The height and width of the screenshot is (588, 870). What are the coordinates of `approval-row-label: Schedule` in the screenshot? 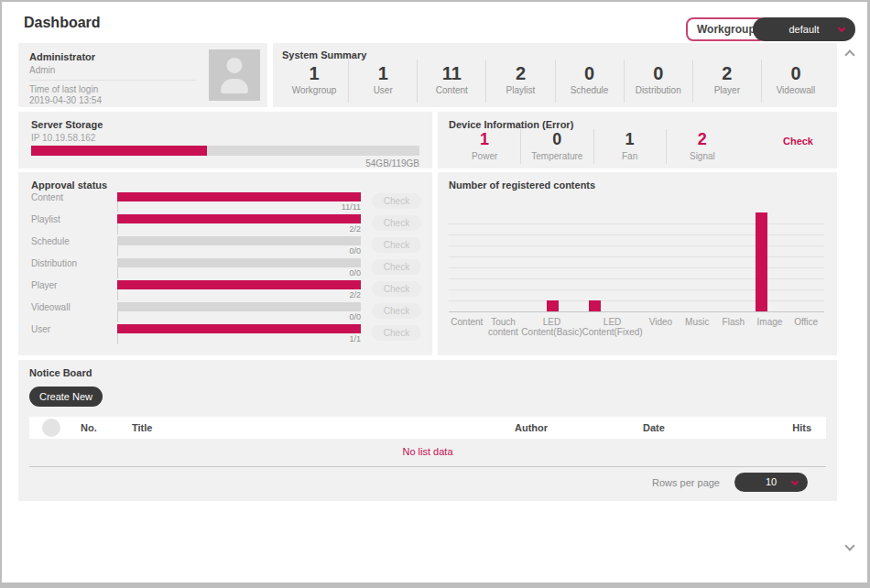 It's located at (74, 247).